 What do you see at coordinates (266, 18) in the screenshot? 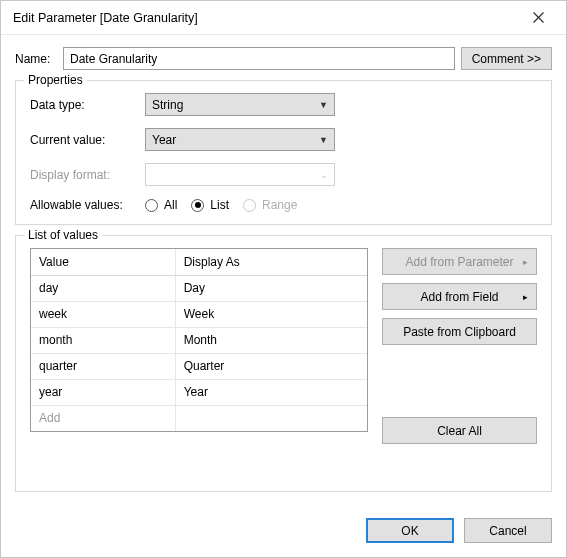
I see `dialog-title: Edit Parameter [Date Granularity]` at bounding box center [266, 18].